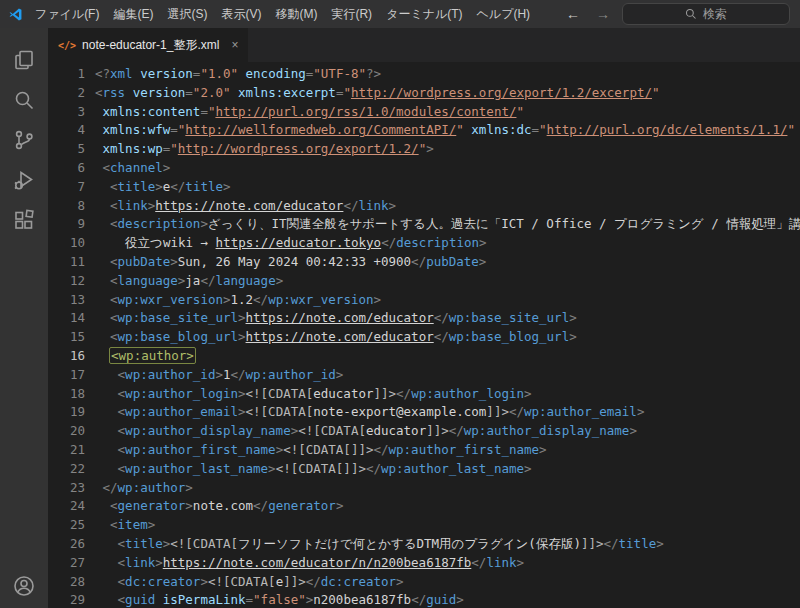 The image size is (800, 608). I want to click on code-line-content: <guid isPermaLink="false">n200bea6187fb<…, so click(442, 600).